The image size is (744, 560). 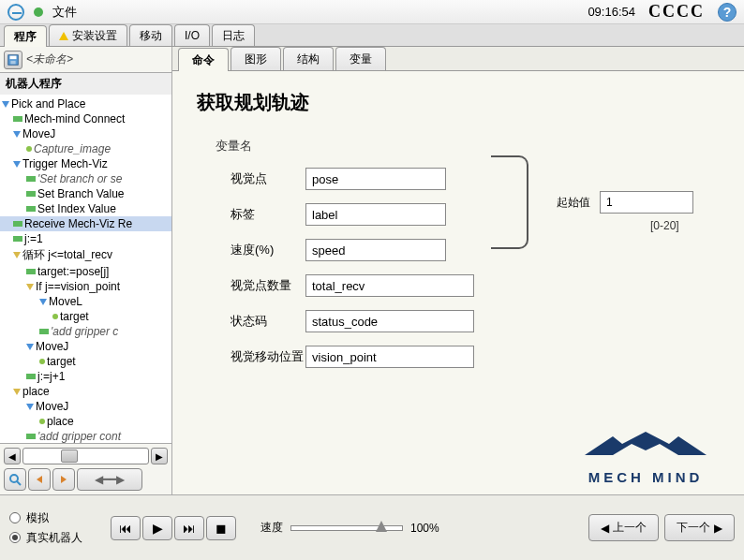 I want to click on sub-tabs: 命令 图形 结构 变量, so click(x=458, y=59).